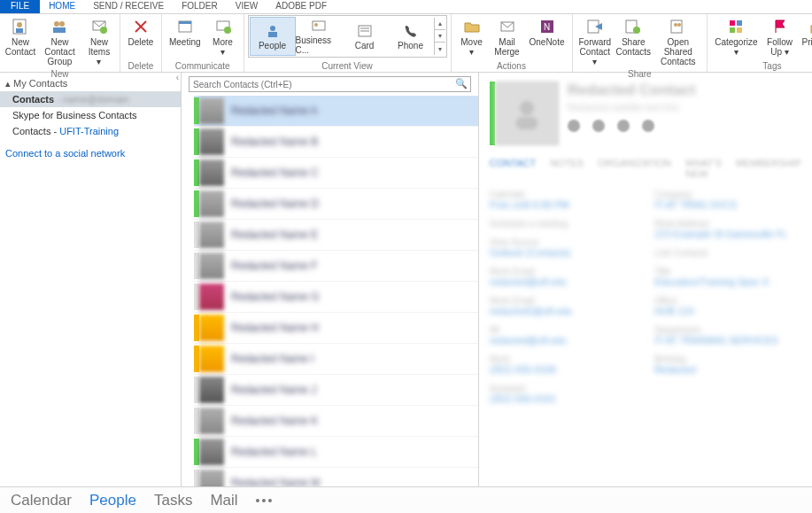 This screenshot has height=513, width=812. Describe the element at coordinates (275, 235) in the screenshot. I see `contact-name: Redacted Name E` at that location.